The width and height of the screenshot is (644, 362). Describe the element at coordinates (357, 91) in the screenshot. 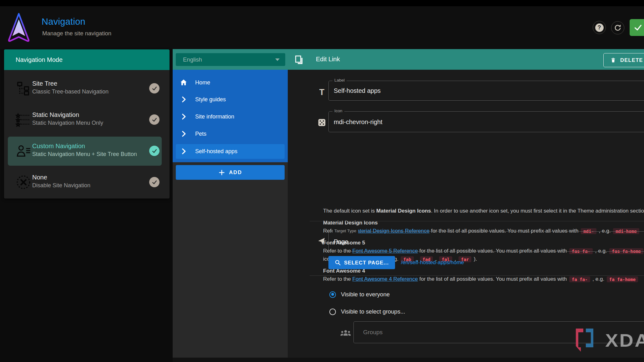

I see `label-field-value: Self-hosted apps` at that location.